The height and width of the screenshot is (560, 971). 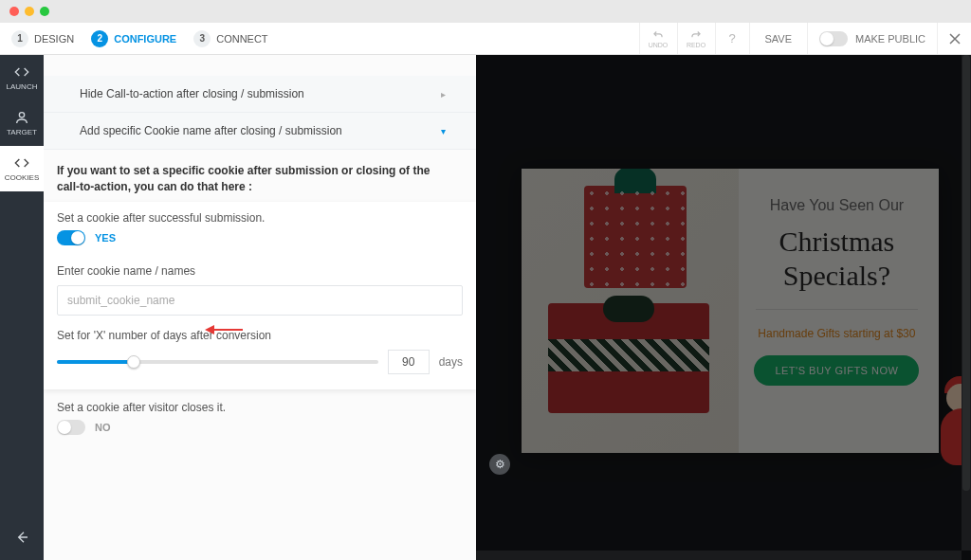 I want to click on section-title: Hide Call-to-action after closing / subm…, so click(x=192, y=94).